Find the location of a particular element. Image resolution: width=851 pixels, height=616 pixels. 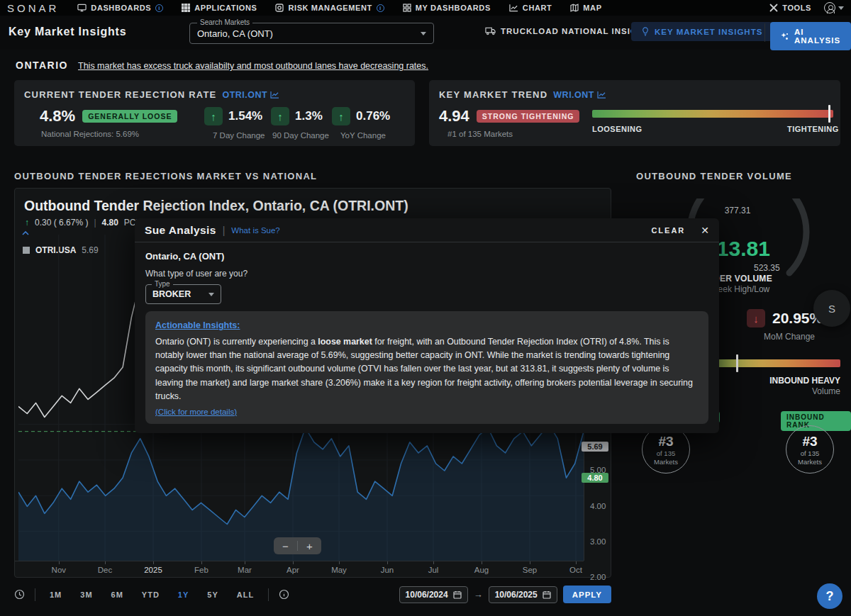

close-icon: ✕ is located at coordinates (705, 230).